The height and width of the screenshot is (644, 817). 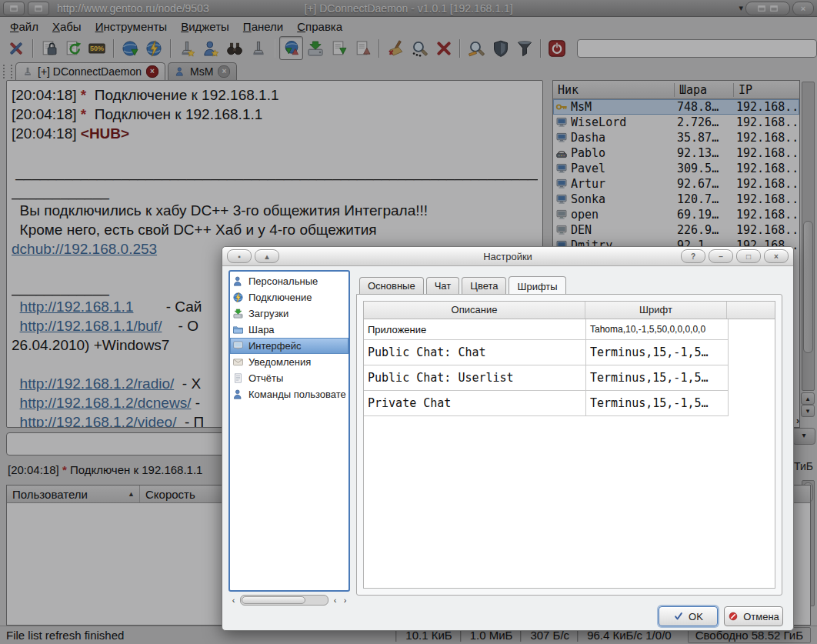 I want to click on sidebar-horizontal-scrollbar: ‹ ‹ ›, so click(x=289, y=600).